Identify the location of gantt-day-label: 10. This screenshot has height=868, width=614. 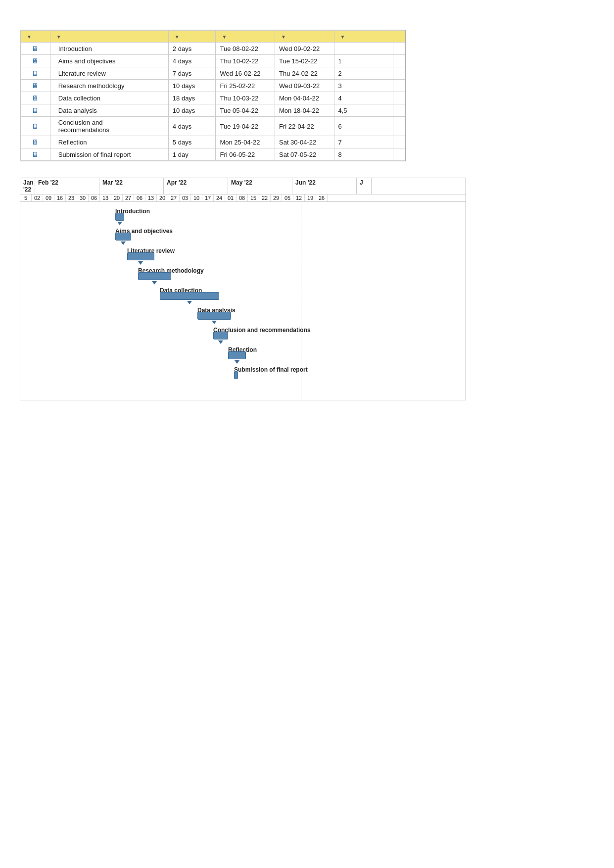
(197, 198).